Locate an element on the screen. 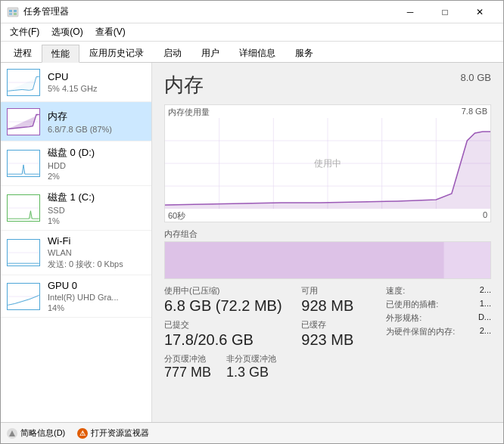  brief-info-button: 简略信息(D) is located at coordinates (36, 433).